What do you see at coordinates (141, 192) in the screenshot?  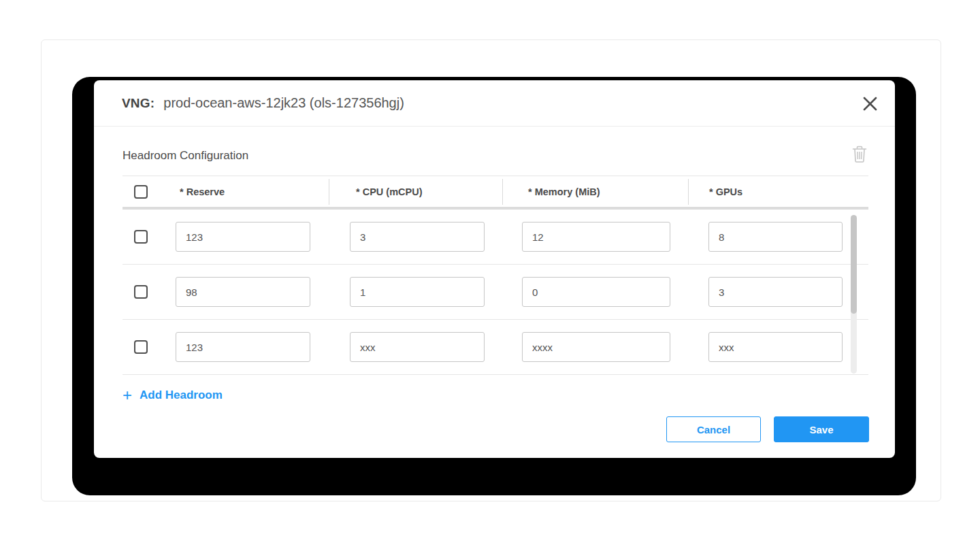 I see `select-all-checkbox` at bounding box center [141, 192].